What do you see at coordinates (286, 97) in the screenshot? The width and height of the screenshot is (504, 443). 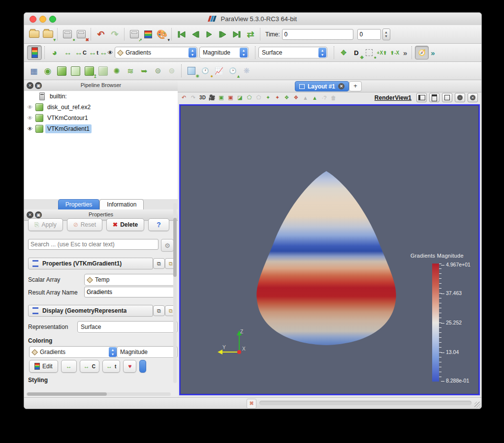 I see `hover-cells-button: ❖` at bounding box center [286, 97].